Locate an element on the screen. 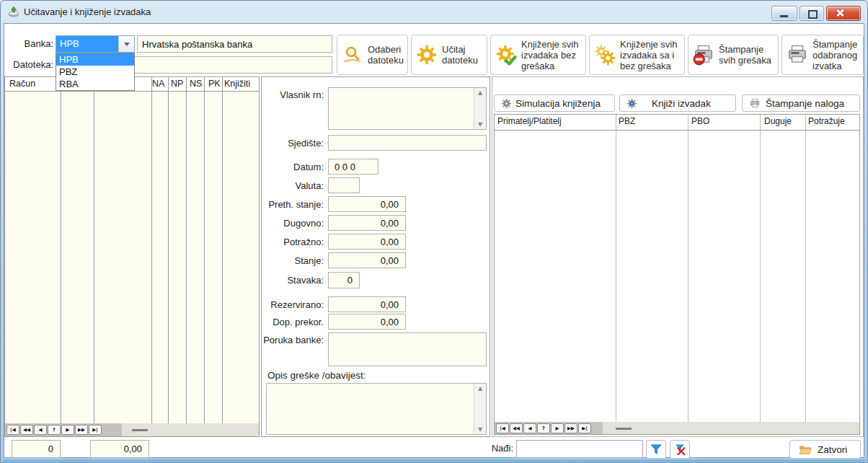 The width and height of the screenshot is (868, 463). datum-label: Datum: is located at coordinates (293, 167).